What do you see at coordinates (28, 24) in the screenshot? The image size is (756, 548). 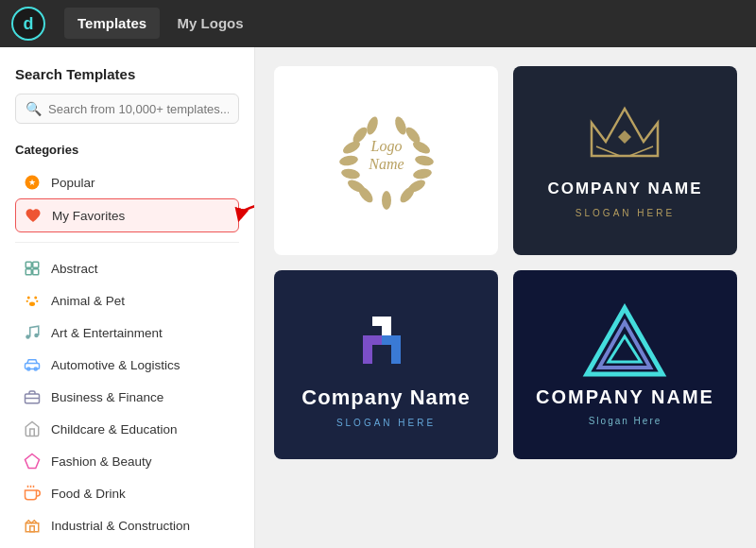 I see `app-logo: d` at bounding box center [28, 24].